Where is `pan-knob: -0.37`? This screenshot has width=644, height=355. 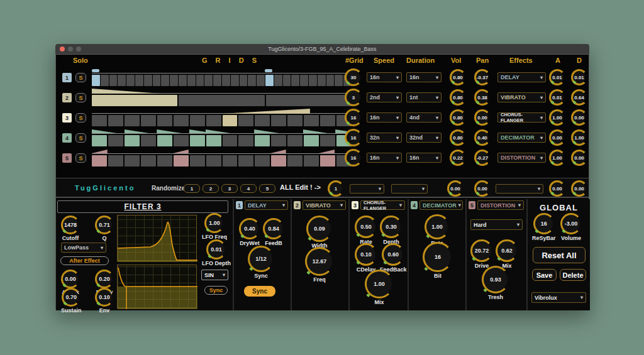 pan-knob: -0.37 is located at coordinates (482, 77).